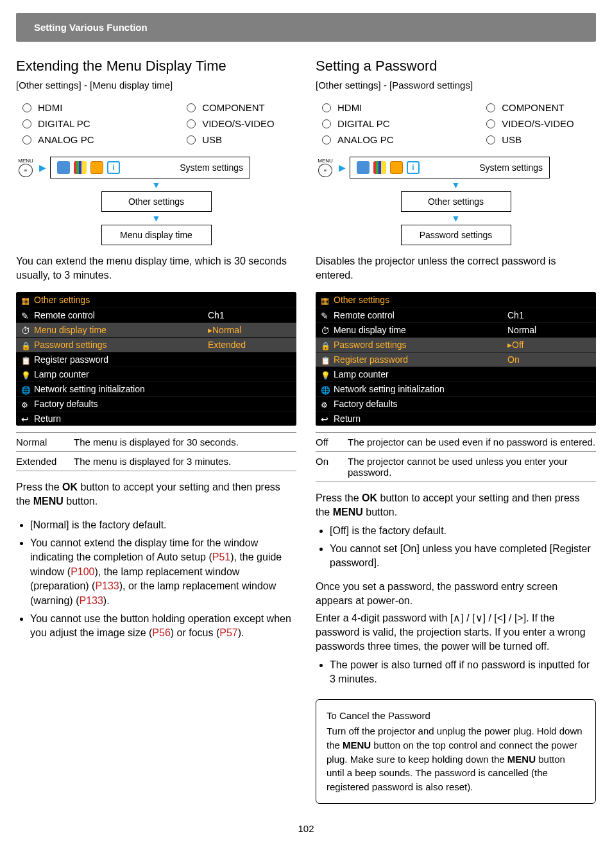 This screenshot has height=868, width=612. I want to click on option-row: Off The projector can be used even if no…, so click(455, 442).